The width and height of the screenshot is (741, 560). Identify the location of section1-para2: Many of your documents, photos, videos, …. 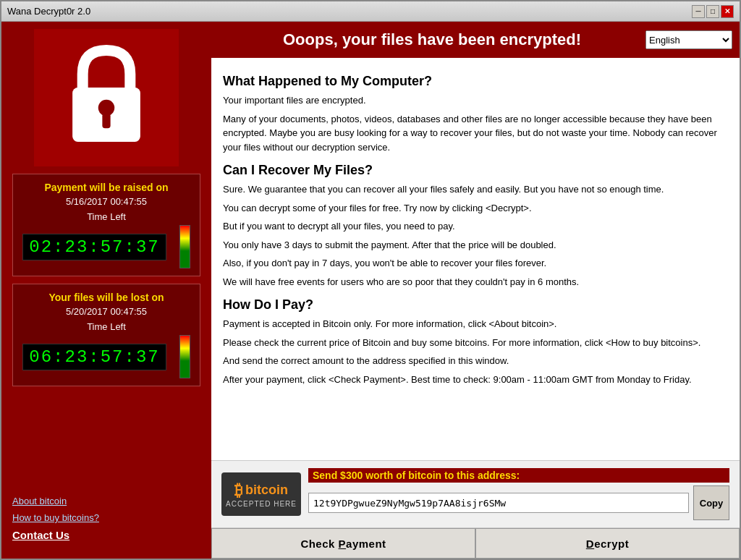
(475, 133).